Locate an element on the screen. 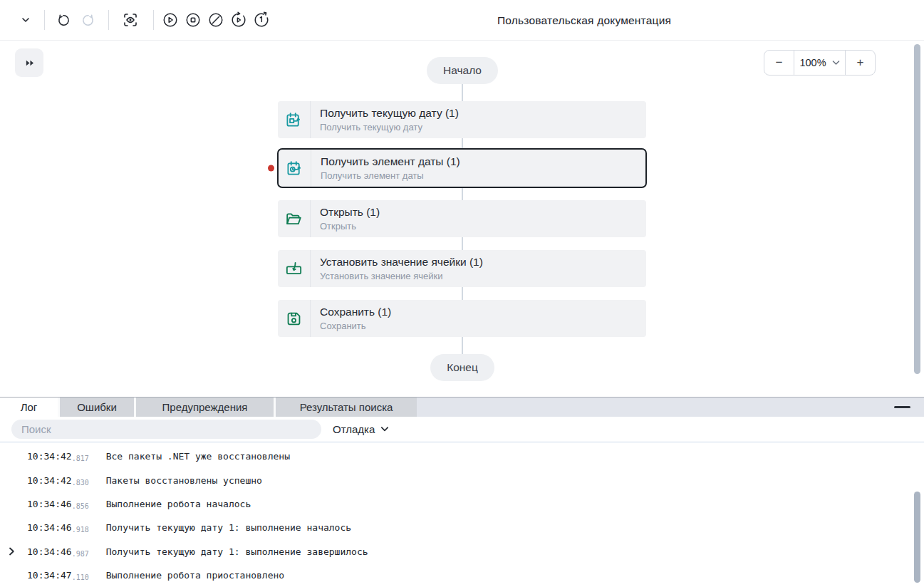 The width and height of the screenshot is (924, 587). step-one-button is located at coordinates (261, 20).